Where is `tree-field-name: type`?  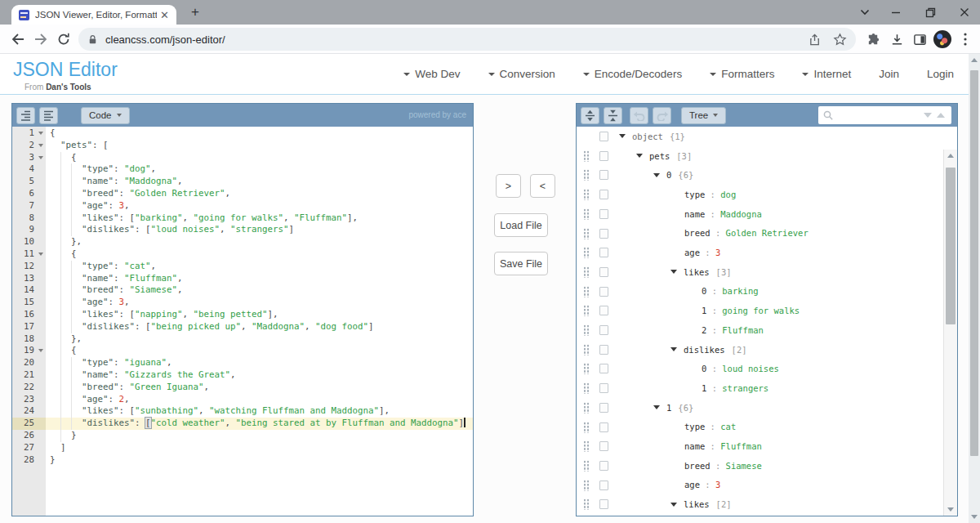 tree-field-name: type is located at coordinates (694, 194).